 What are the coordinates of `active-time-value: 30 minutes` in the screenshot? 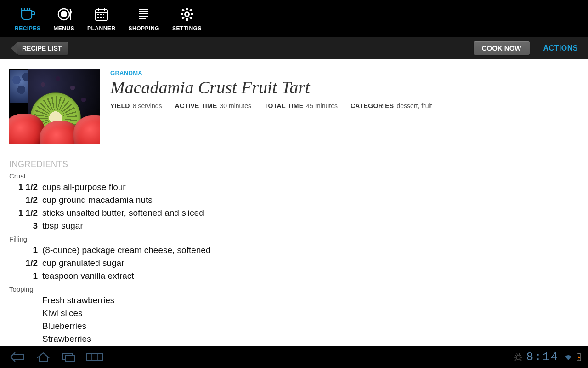 It's located at (236, 106).